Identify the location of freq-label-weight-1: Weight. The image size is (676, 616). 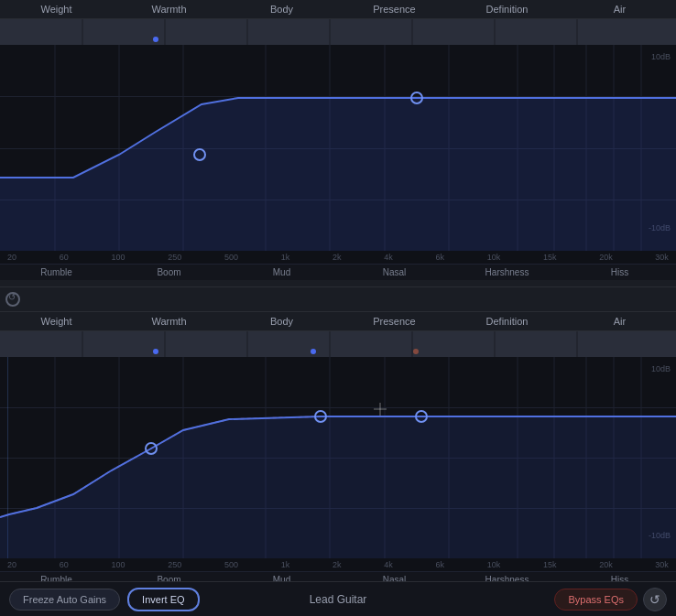
(57, 9).